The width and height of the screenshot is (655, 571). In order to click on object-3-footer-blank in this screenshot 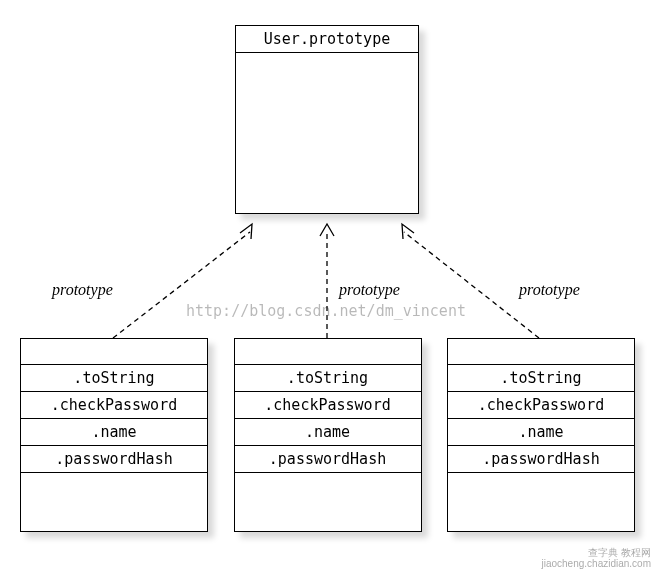, I will do `click(541, 502)`.